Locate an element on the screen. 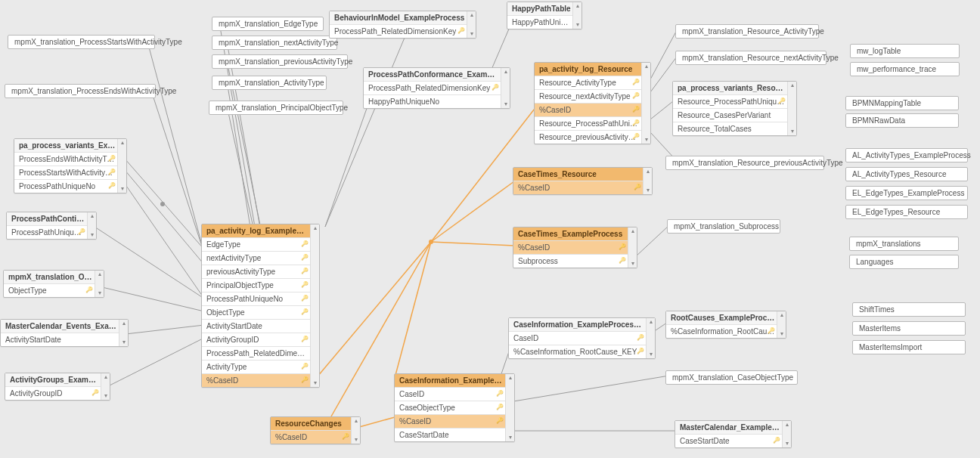  chip-translation-caseobjecttype: mpmX_translation_CaseObjectType is located at coordinates (732, 378).